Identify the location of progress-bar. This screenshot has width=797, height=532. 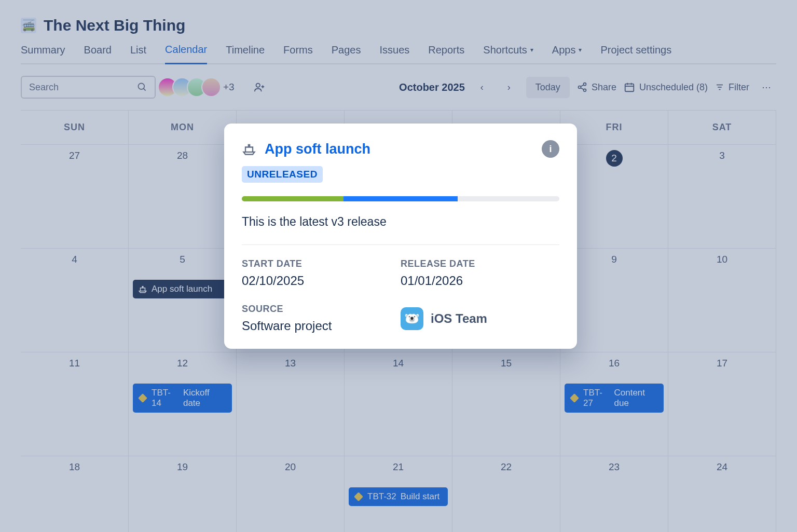
(401, 199).